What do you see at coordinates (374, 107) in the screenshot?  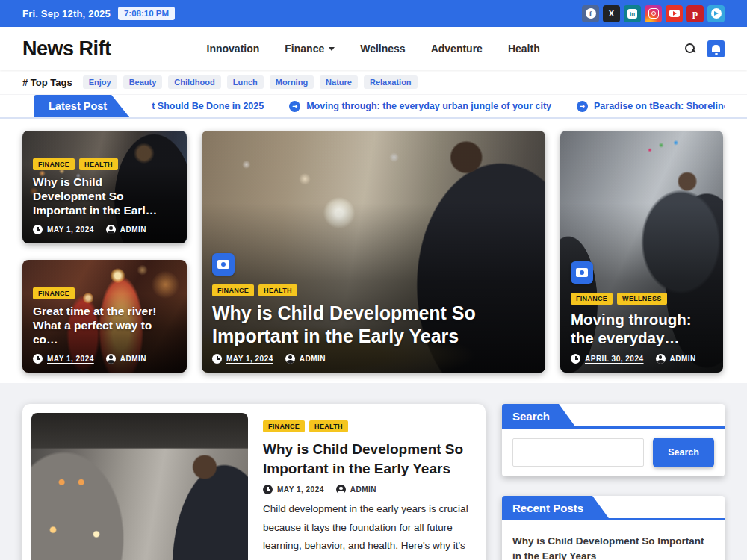 I see `latest-post-ticker: Latest Post t Should Be Done in 2025 ➜Mo…` at bounding box center [374, 107].